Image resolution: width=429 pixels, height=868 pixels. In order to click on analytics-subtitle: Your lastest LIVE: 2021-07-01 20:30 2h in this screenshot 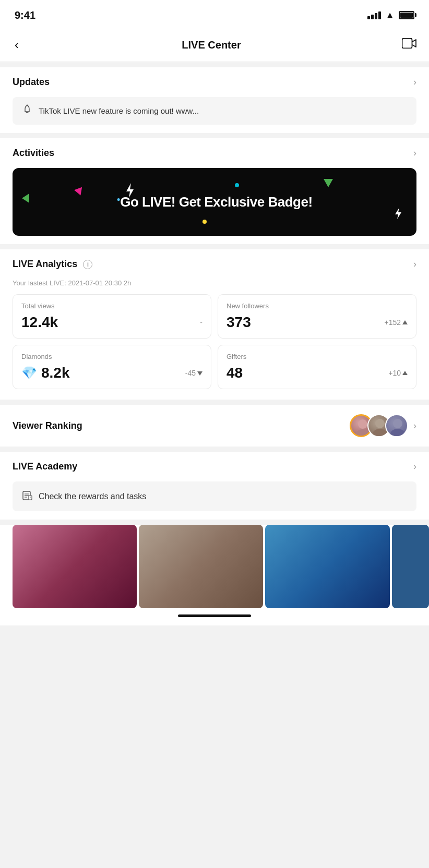, I will do `click(214, 283)`.